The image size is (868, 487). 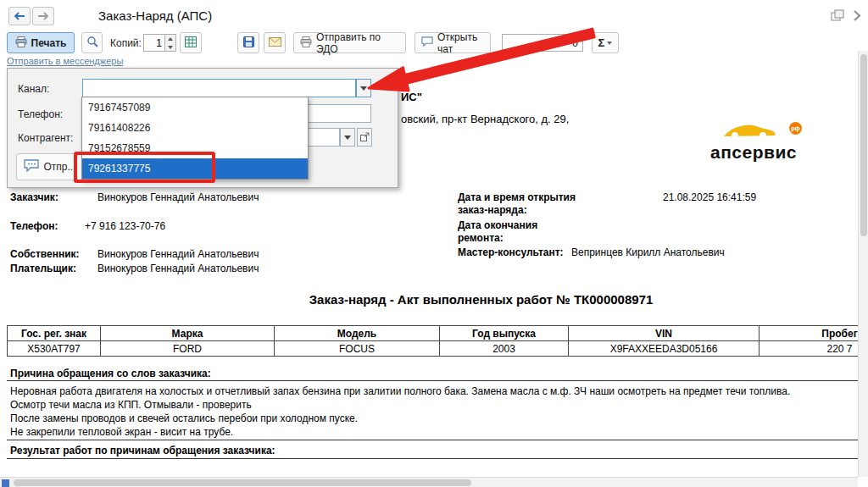 I want to click on magnifier-icon, so click(x=92, y=42).